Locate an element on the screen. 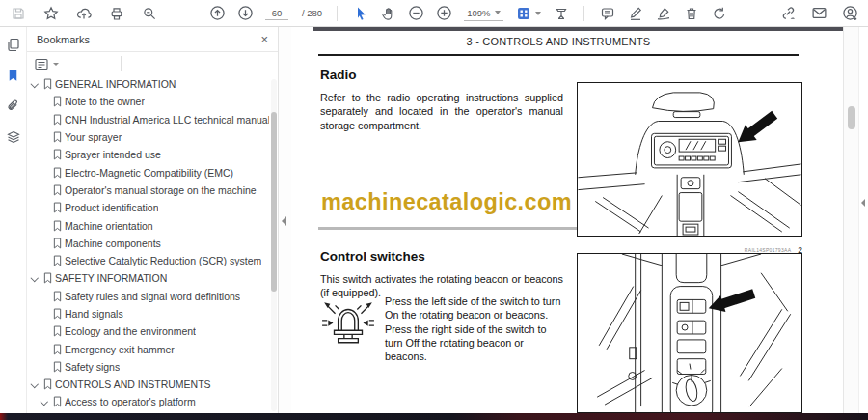 The height and width of the screenshot is (420, 868). bookmark-item: Safety rules and signal word definitions is located at coordinates (149, 296).